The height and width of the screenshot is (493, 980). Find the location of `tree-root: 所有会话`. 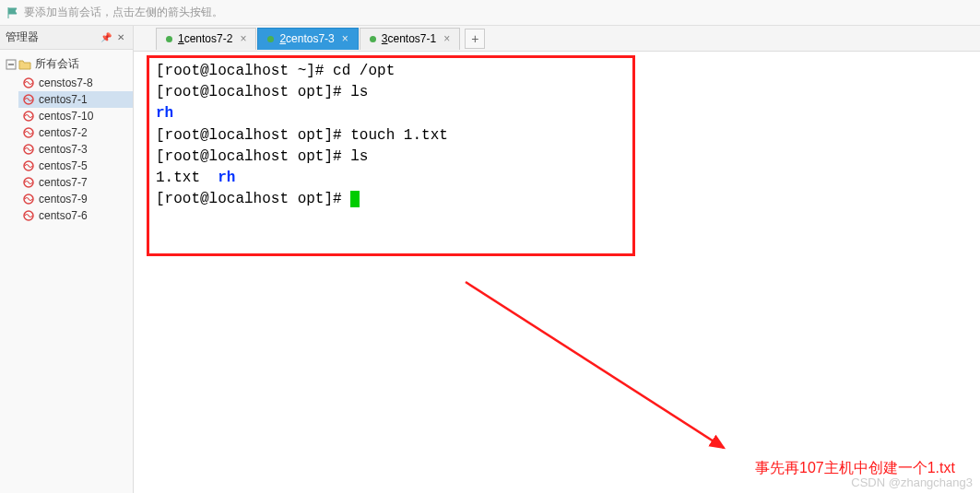

tree-root: 所有会话 is located at coordinates (66, 65).